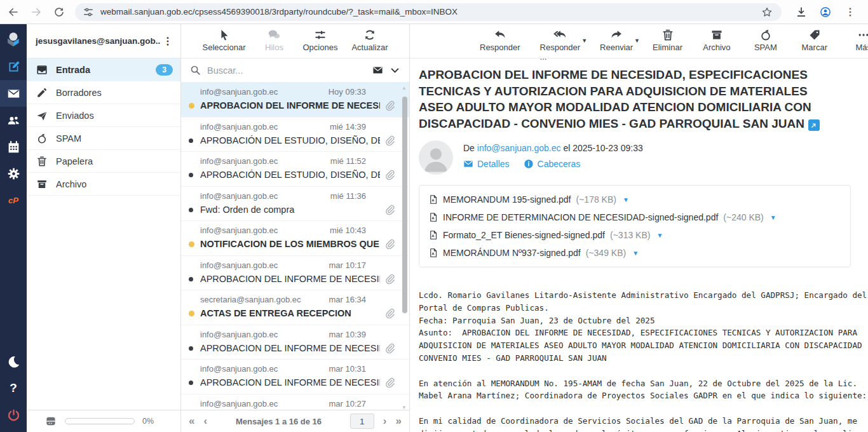 This screenshot has width=868, height=432. I want to click on unread-dot, so click(192, 105).